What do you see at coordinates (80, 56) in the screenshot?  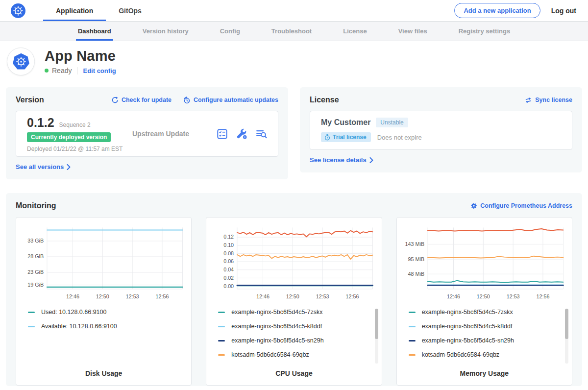 I see `page-title: App Name` at bounding box center [80, 56].